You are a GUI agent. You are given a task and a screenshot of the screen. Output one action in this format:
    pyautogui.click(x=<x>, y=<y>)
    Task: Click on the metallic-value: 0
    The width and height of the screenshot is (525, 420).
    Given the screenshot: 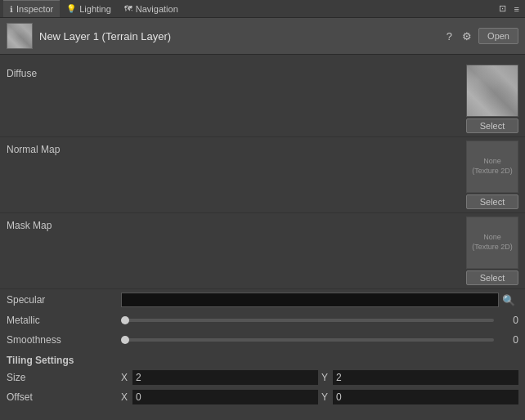 What is the action you would take?
    pyautogui.click(x=509, y=320)
    